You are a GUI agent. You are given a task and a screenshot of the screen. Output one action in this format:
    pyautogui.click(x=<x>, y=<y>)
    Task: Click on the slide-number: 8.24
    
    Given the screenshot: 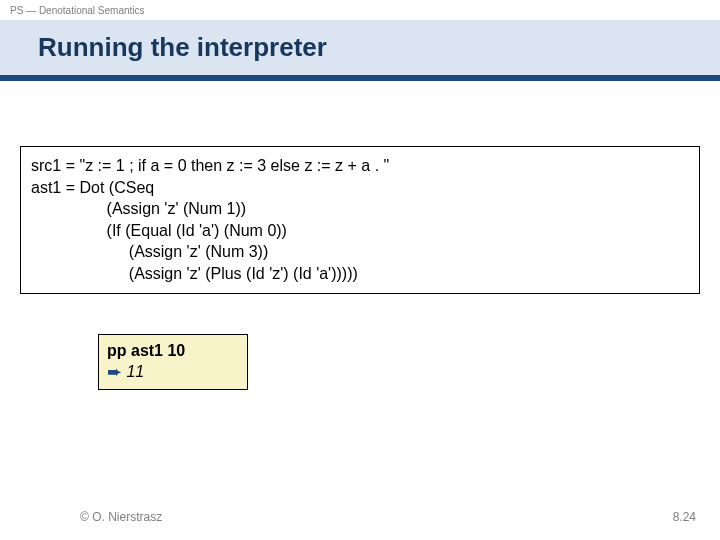 What is the action you would take?
    pyautogui.click(x=684, y=517)
    